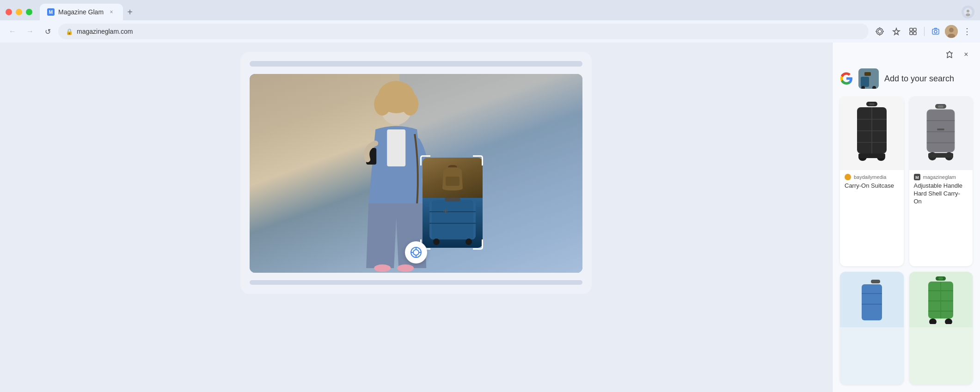  I want to click on result-card-info-2: M magazineglam Adjustable Handle Hard Sh…, so click(941, 190).